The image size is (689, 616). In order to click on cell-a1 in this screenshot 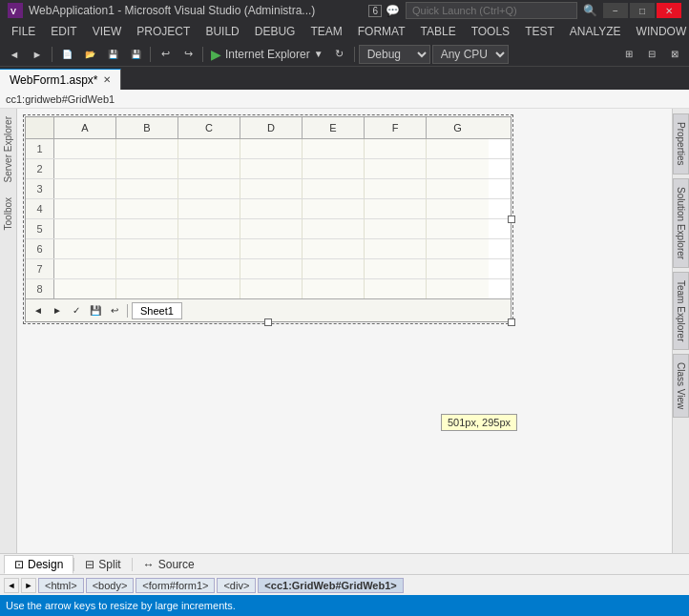, I will do `click(86, 149)`.